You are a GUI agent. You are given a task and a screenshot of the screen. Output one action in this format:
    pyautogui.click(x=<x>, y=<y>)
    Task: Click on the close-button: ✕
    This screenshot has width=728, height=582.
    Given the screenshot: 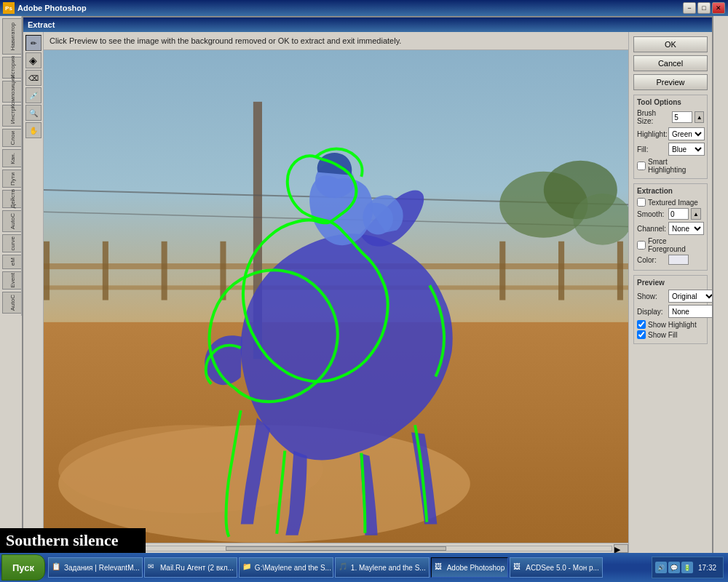 What is the action you would take?
    pyautogui.click(x=719, y=8)
    